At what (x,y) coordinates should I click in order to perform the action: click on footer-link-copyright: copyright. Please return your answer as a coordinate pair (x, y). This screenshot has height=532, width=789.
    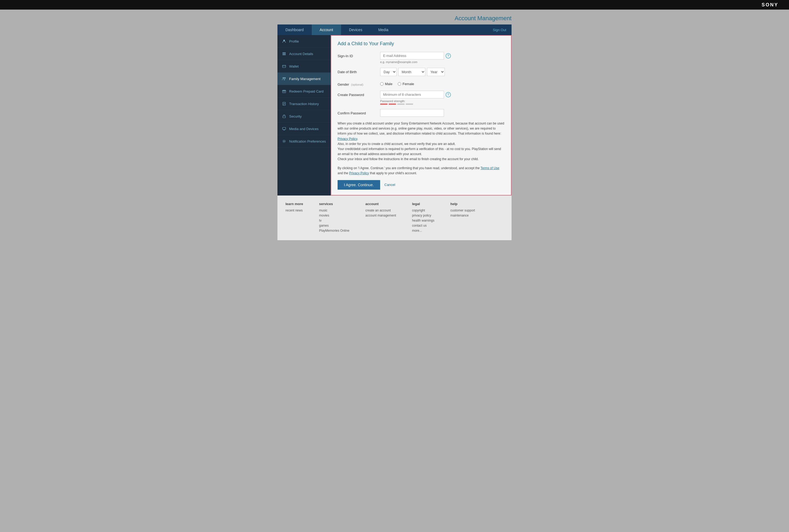
    Looking at the image, I should click on (423, 210).